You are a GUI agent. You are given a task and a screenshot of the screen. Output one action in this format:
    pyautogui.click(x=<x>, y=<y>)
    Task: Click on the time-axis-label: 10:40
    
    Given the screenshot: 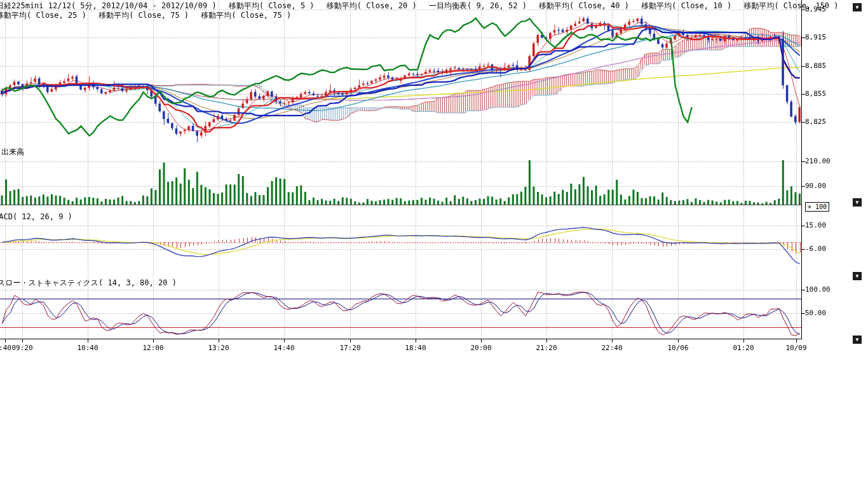 What is the action you would take?
    pyautogui.click(x=88, y=348)
    